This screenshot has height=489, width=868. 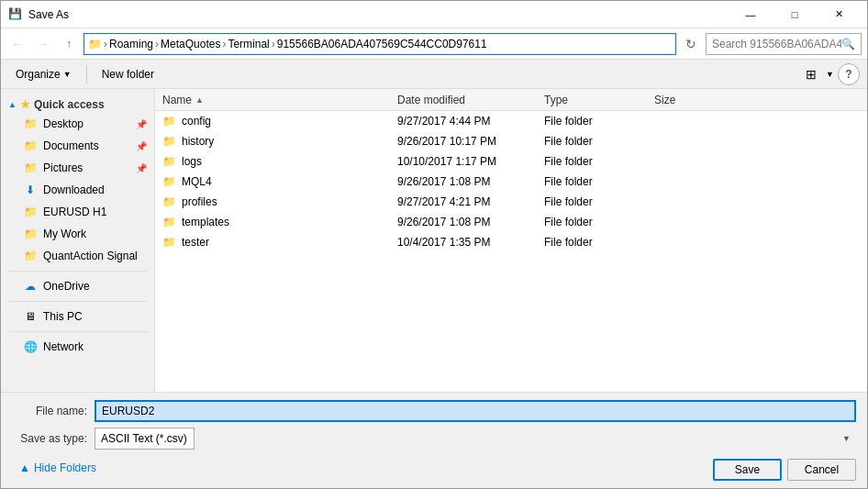 I want to click on sidebar: ▲ ★ Quick access 📁 Desktop 📌 📁 Documents…, so click(x=78, y=240).